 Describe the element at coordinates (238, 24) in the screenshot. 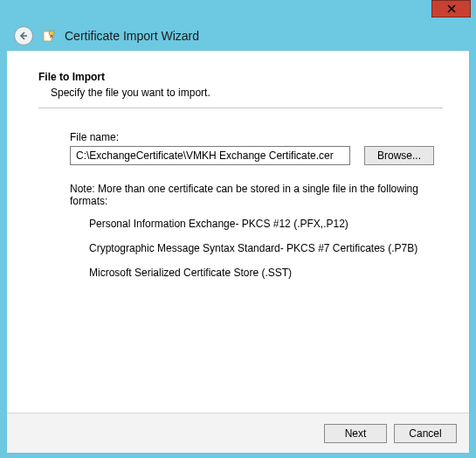

I see `titlebar: Certificate Import Wizard` at that location.